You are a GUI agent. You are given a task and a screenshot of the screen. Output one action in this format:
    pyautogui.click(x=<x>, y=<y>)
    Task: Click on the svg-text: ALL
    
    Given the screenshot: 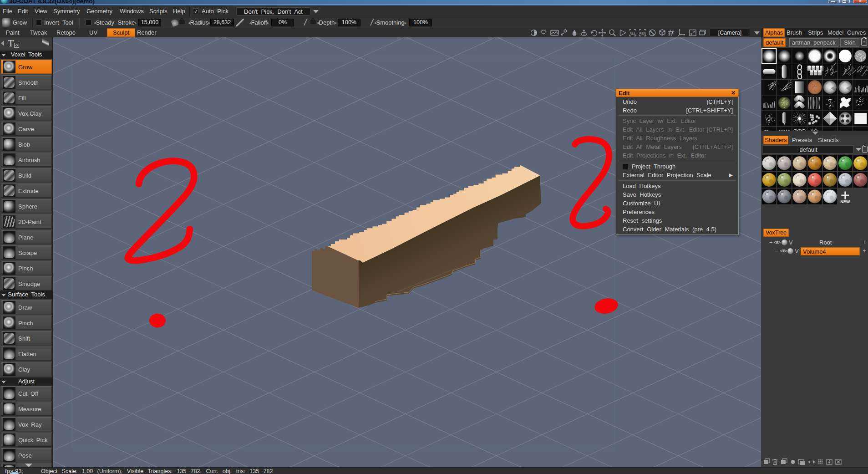 What is the action you would take?
    pyautogui.click(x=633, y=34)
    